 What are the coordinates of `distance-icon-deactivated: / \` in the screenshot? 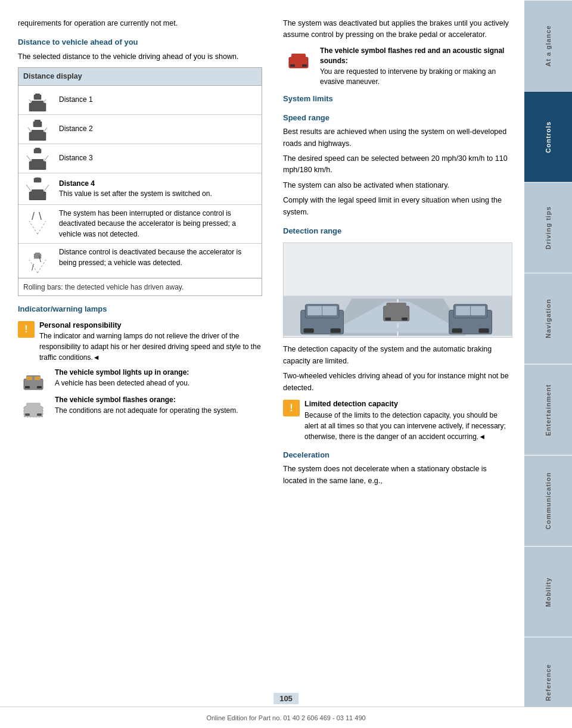 It's located at (38, 262).